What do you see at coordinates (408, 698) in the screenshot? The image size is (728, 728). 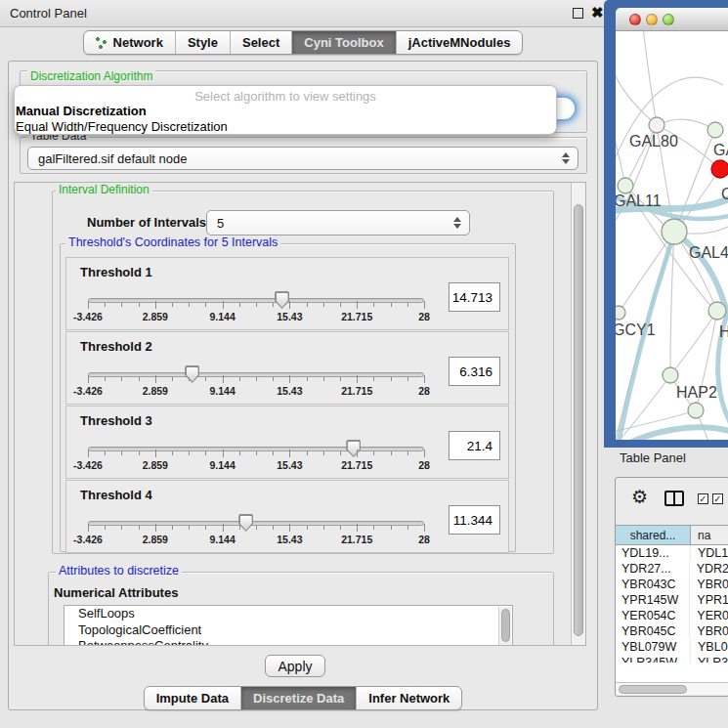 I see `tab-infer-network: Infer Network` at bounding box center [408, 698].